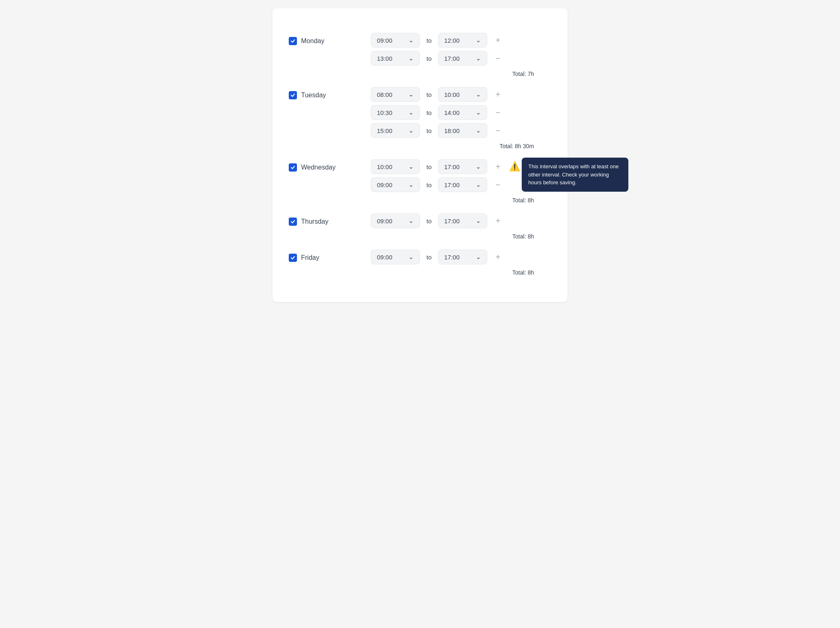  What do you see at coordinates (429, 40) in the screenshot?
I see `to-label-monday-0: to` at bounding box center [429, 40].